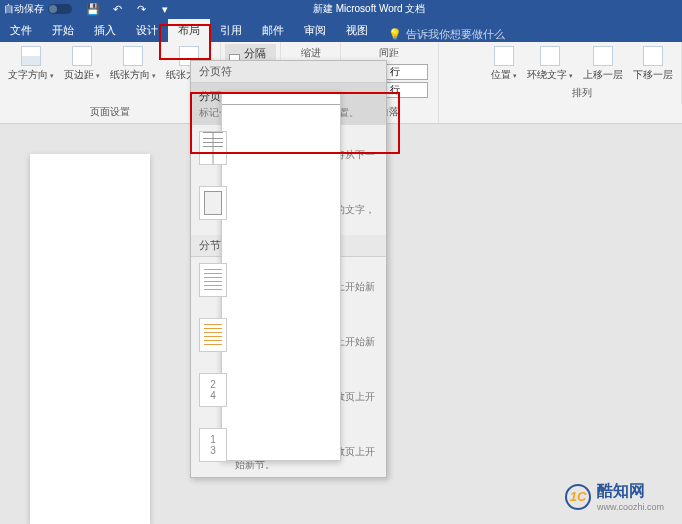 The width and height of the screenshot is (682, 524). What do you see at coordinates (603, 64) in the screenshot?
I see `bring-forward-button: 上移一层` at bounding box center [603, 64].